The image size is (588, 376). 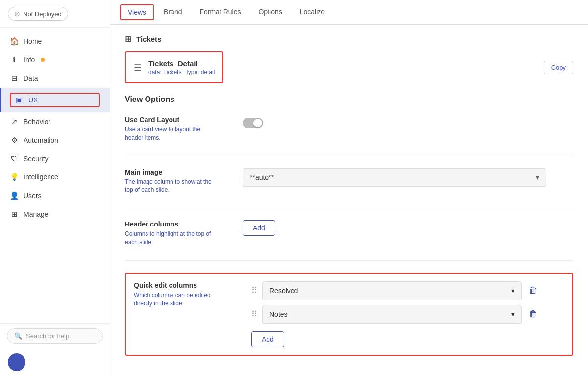 What do you see at coordinates (268, 339) in the screenshot?
I see `quick-edit-add-button: Add` at bounding box center [268, 339].